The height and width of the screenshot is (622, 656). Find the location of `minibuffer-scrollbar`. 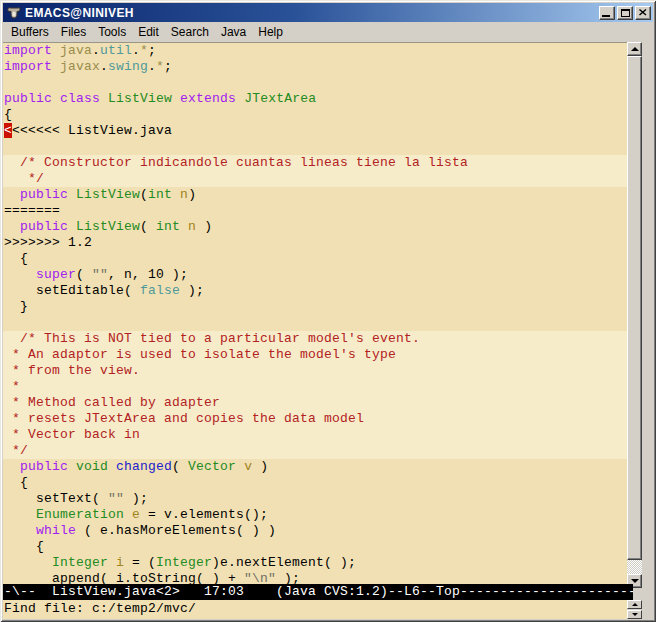

minibuffer-scrollbar is located at coordinates (634, 610).